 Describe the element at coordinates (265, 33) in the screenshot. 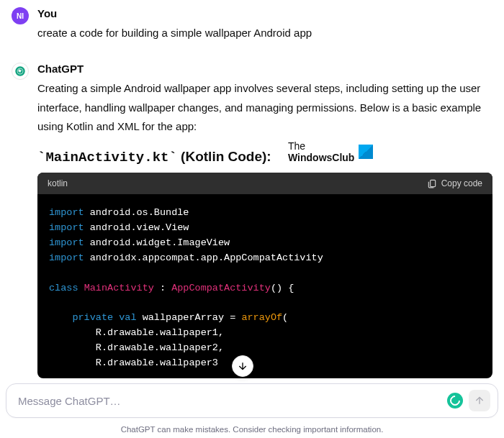

I see `user-text: create a code for building a simple wall…` at that location.